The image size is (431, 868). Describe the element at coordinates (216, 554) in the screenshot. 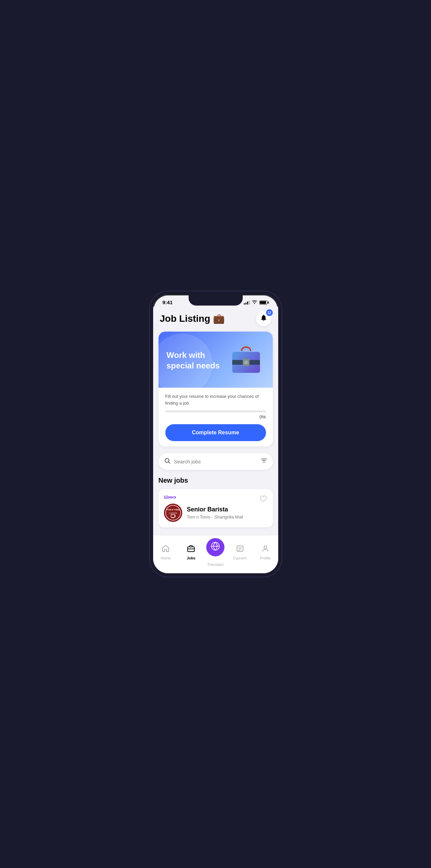

I see `bottom-navigation: Home Jobs` at that location.